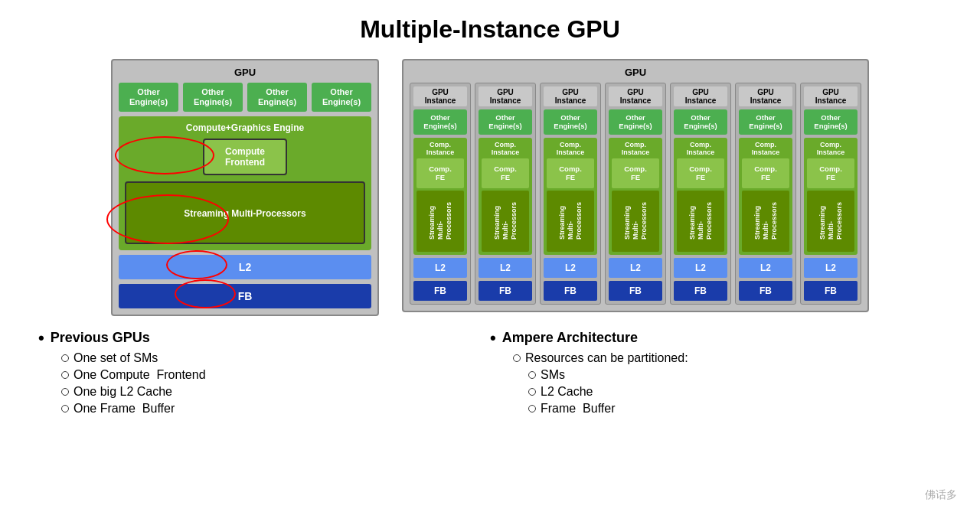 Image resolution: width=980 pixels, height=525 pixels. I want to click on right-bullet-4: Frame Buffer, so click(727, 409).